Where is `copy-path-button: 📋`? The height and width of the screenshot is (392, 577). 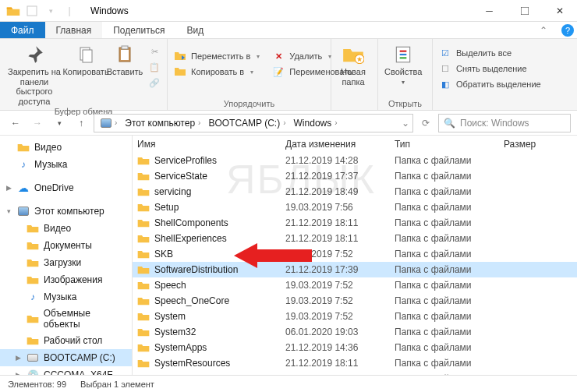
copy-path-button: 📋 is located at coordinates (154, 67).